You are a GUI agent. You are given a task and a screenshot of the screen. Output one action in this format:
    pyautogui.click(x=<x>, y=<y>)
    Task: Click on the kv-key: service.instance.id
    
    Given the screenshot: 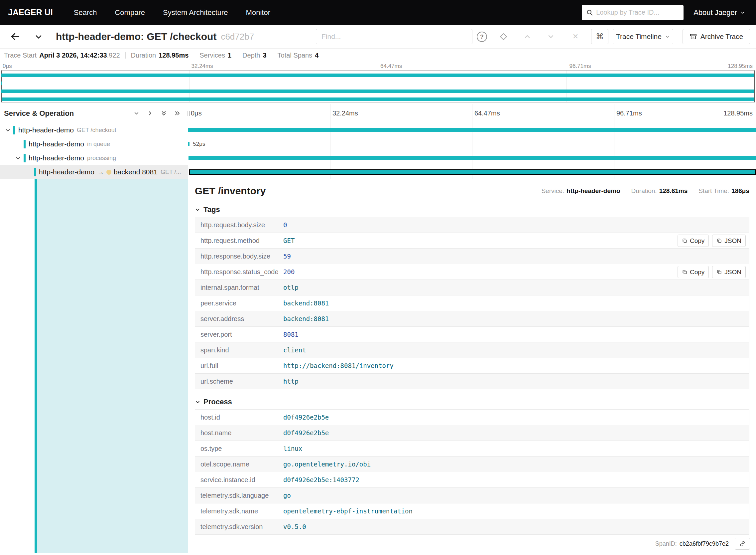 What is the action you would take?
    pyautogui.click(x=239, y=480)
    